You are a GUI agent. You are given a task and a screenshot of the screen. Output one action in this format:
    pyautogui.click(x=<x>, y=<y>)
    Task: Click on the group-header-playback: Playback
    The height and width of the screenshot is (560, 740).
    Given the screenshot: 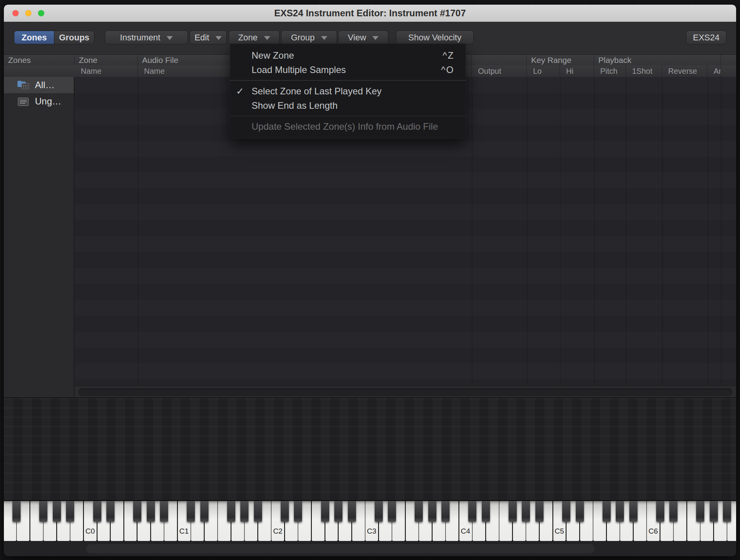 What is the action you would take?
    pyautogui.click(x=658, y=60)
    